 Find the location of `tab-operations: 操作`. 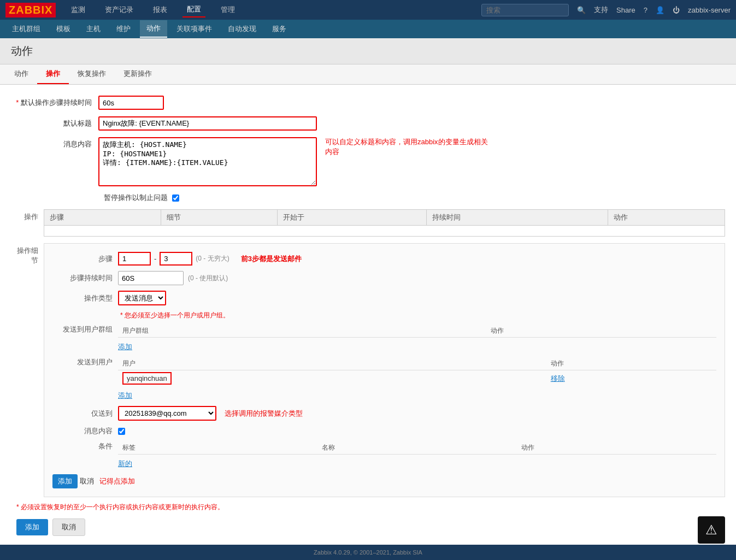

tab-operations: 操作 is located at coordinates (53, 74).